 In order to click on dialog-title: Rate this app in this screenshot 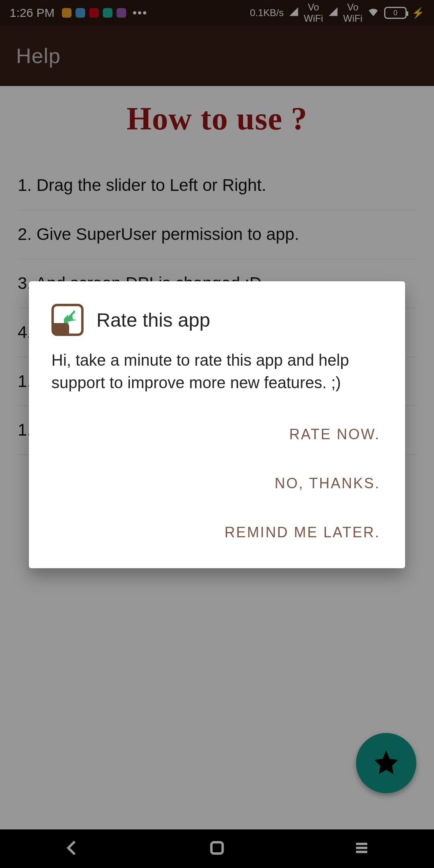, I will do `click(154, 320)`.